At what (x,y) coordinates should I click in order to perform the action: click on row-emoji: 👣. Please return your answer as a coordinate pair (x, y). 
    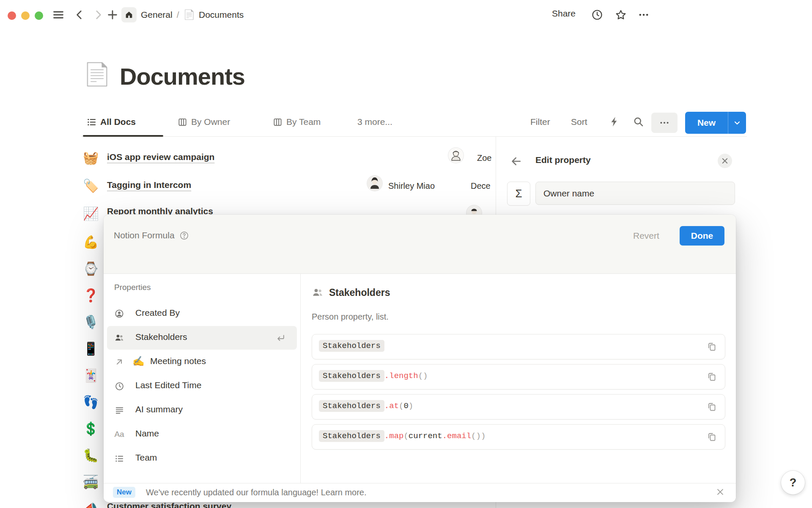
    Looking at the image, I should click on (90, 402).